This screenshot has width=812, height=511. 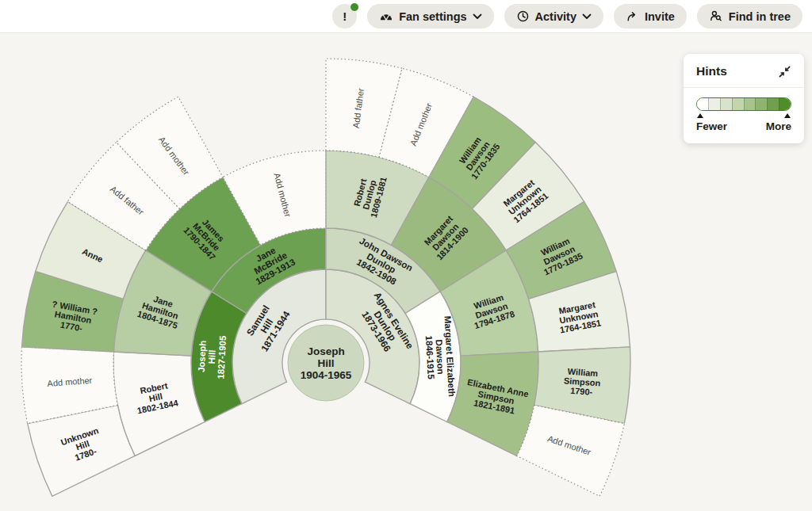 I want to click on divider, so click(x=744, y=87).